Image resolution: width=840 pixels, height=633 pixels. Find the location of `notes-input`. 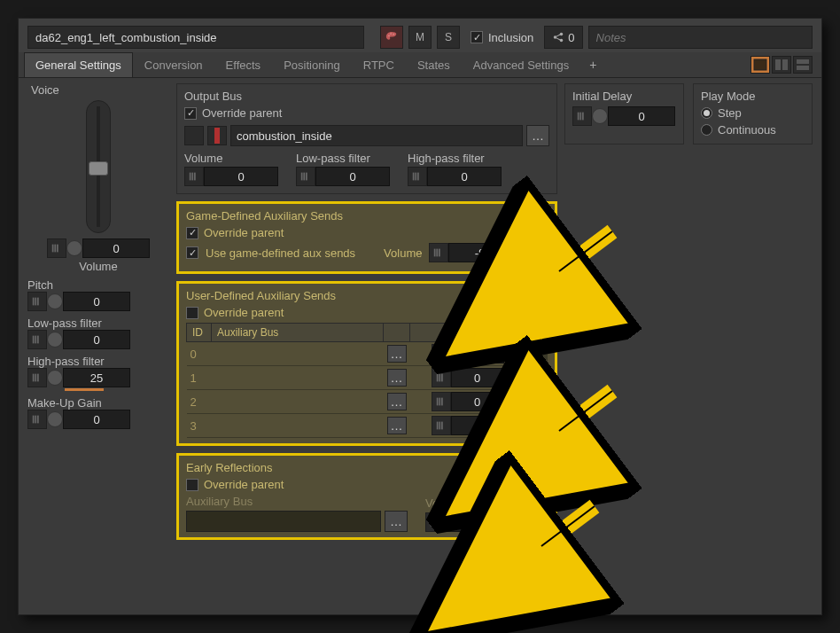

notes-input is located at coordinates (700, 37).